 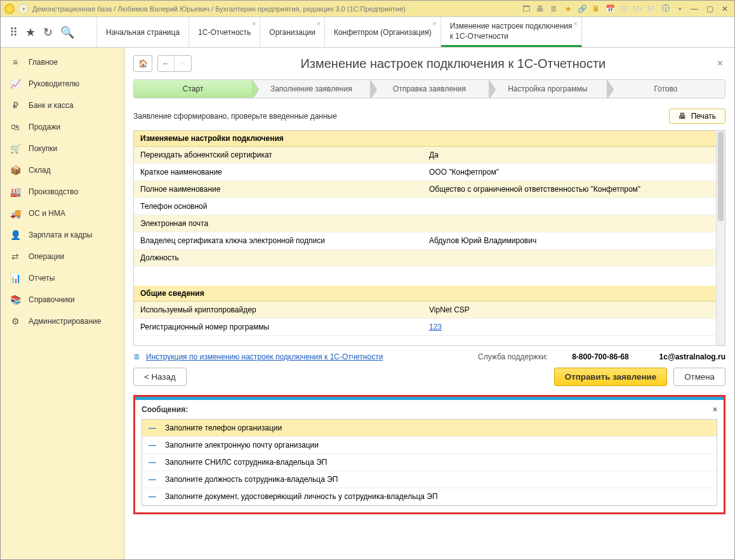 What do you see at coordinates (311, 89) in the screenshot?
I see `wizard-step-1: Заполнение заявления` at bounding box center [311, 89].